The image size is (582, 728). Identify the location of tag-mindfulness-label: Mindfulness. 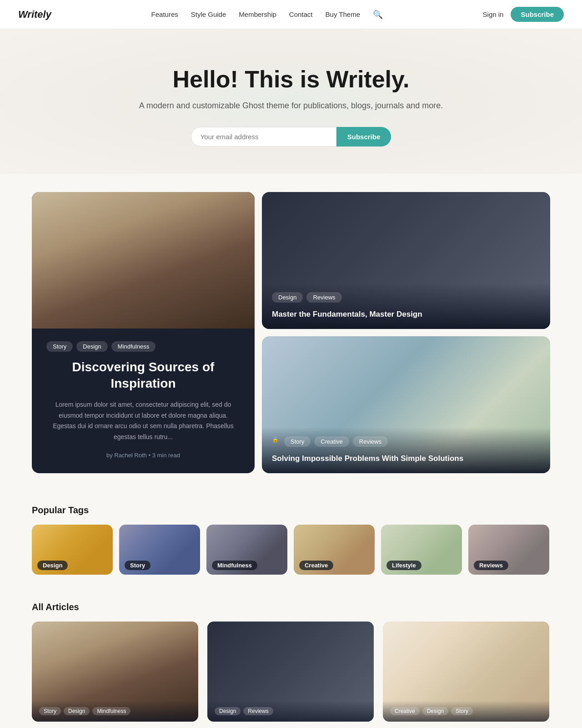
(235, 565).